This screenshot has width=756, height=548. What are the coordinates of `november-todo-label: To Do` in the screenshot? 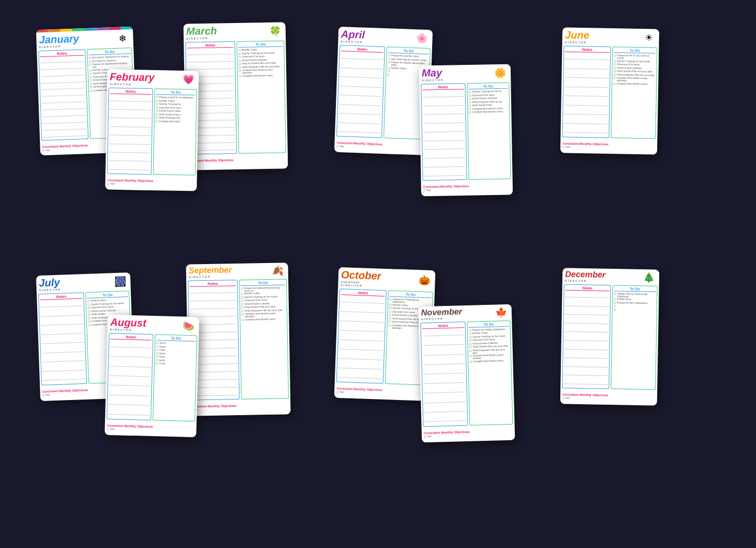 It's located at (489, 324).